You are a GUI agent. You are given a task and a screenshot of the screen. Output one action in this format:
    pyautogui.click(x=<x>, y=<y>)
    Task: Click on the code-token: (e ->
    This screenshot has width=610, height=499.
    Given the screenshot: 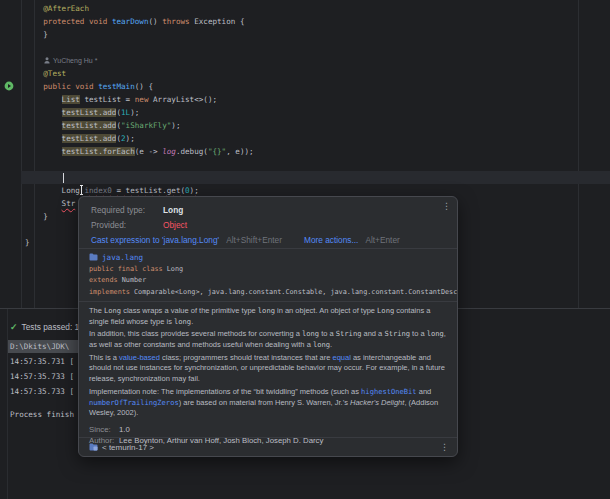 What is the action you would take?
    pyautogui.click(x=148, y=152)
    